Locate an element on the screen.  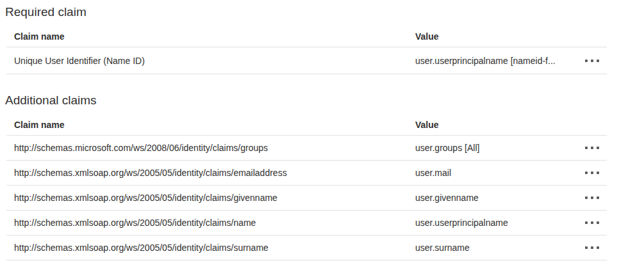
claim-name-cell: http://schemas.microsoft.com/ws/2008/06/… is located at coordinates (215, 148).